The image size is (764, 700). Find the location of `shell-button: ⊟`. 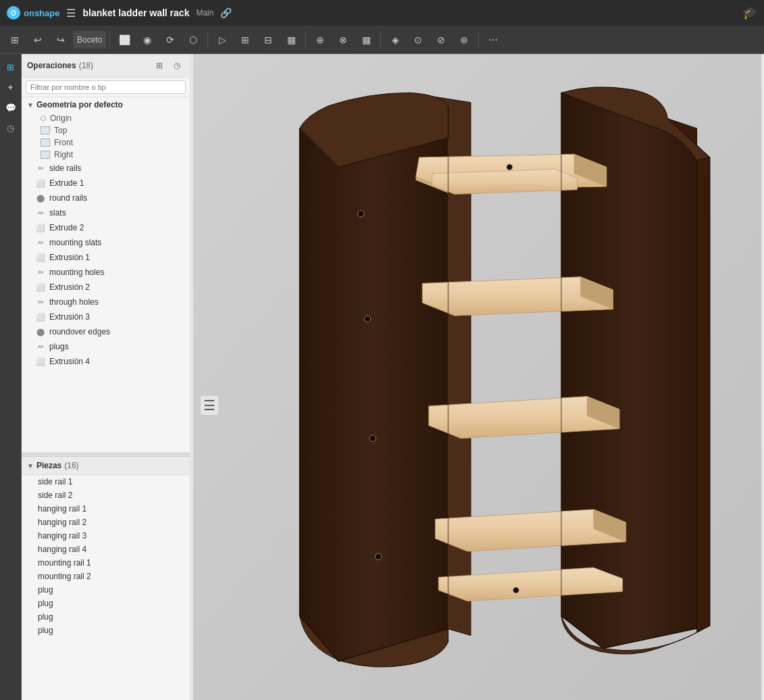

shell-button: ⊟ is located at coordinates (268, 40).